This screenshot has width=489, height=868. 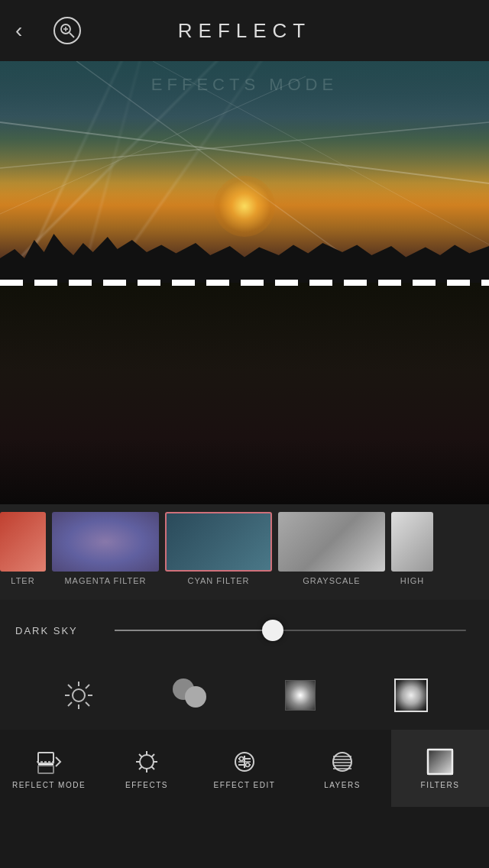 I want to click on slider-fill, so click(x=194, y=630).